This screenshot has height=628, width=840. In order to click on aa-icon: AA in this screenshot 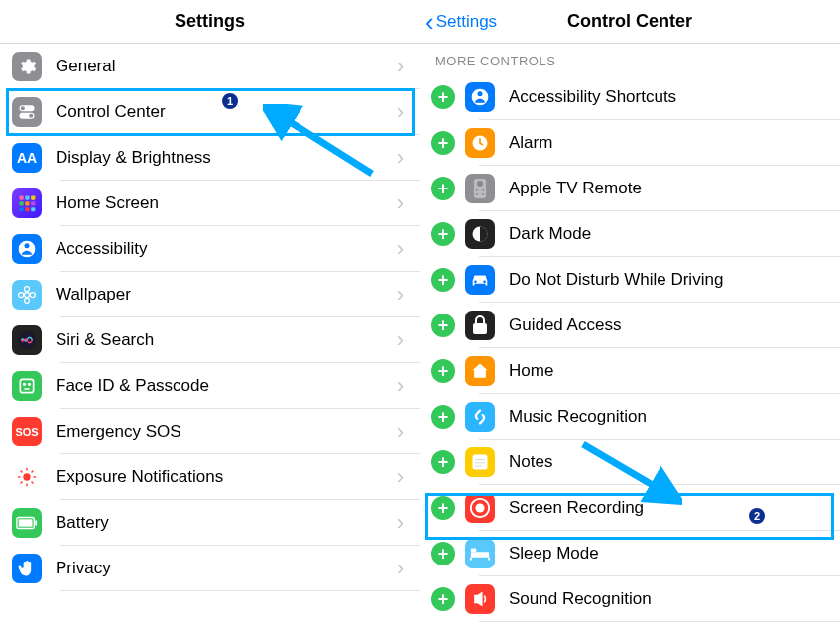, I will do `click(27, 158)`.